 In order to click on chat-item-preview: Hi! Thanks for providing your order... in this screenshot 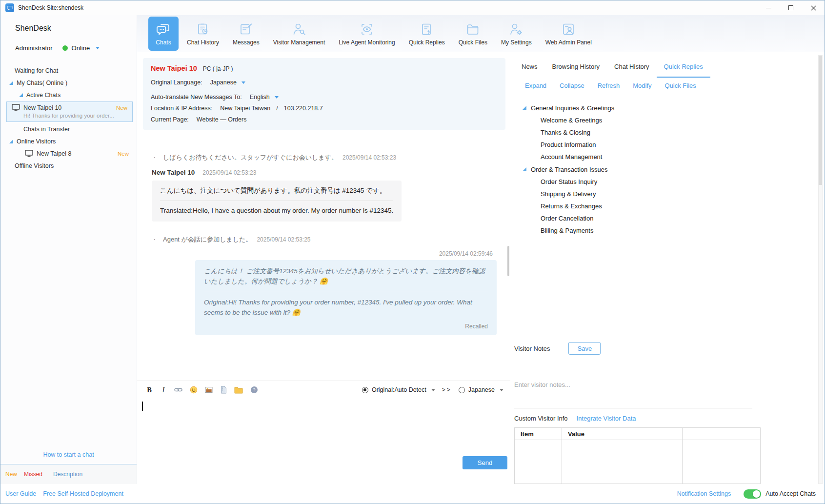, I will do `click(76, 116)`.